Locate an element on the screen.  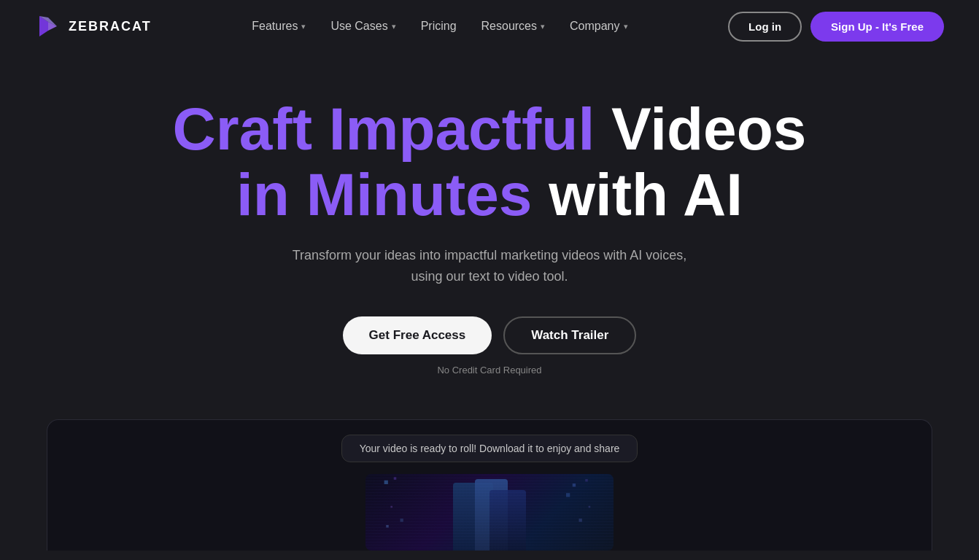
login-button: Log in is located at coordinates (765, 26).